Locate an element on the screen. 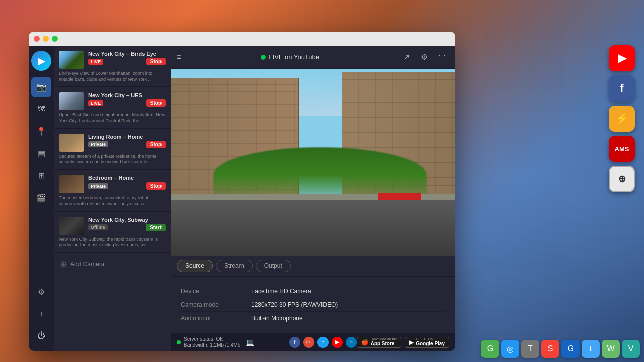 The width and height of the screenshot is (644, 362). dock-lightning: ⚡ is located at coordinates (622, 119).